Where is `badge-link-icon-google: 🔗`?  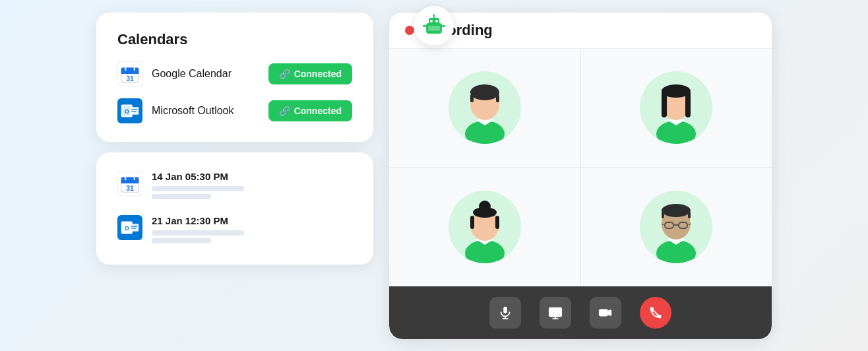
badge-link-icon-google: 🔗 is located at coordinates (285, 74).